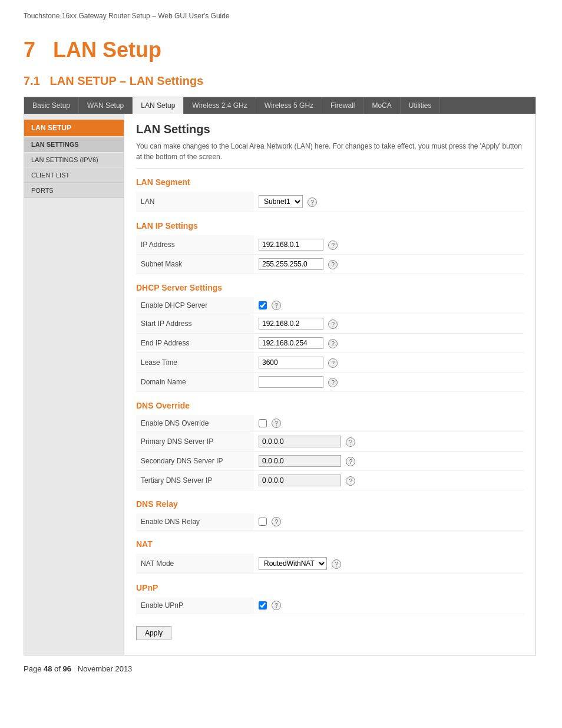 The image size is (562, 728). What do you see at coordinates (158, 106) in the screenshot?
I see `nav-tab-lan-setup: LAN Setup` at bounding box center [158, 106].